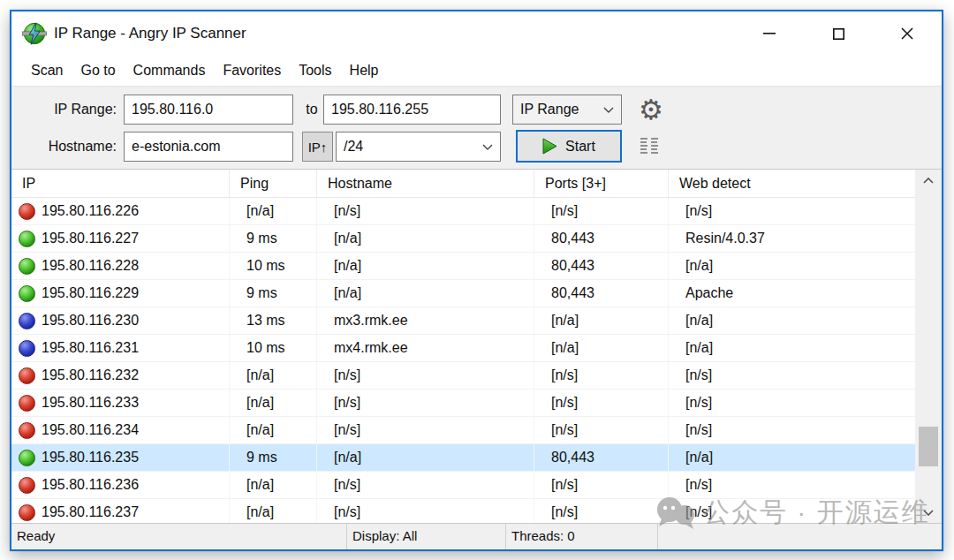  What do you see at coordinates (120, 485) in the screenshot?
I see `ip-cell: 195.80.116.236` at bounding box center [120, 485].